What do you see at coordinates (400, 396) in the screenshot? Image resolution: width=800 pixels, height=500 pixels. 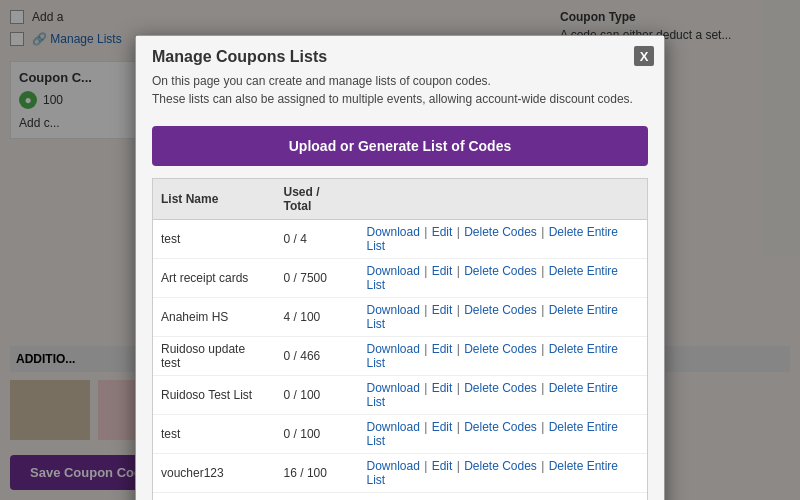 I see `table-row: Ruidoso Test List0 / 100Download | Edit …` at bounding box center [400, 396].